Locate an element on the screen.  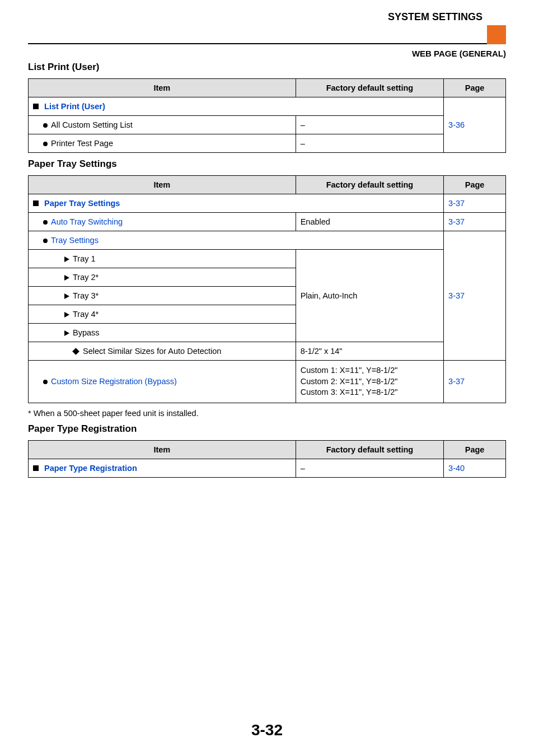
cell-factory: Enabled is located at coordinates (369, 222).